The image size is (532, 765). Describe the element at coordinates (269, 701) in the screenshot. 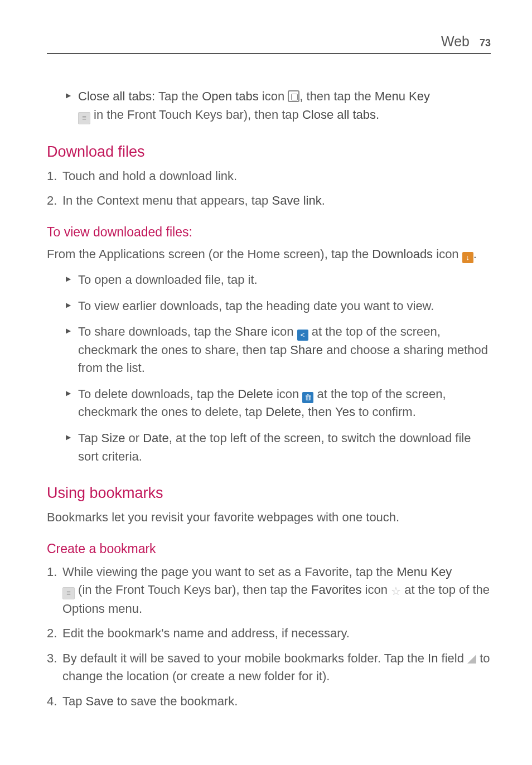

I see `create-bookmark-step-4: Tap Save to save the bookmark.` at that location.